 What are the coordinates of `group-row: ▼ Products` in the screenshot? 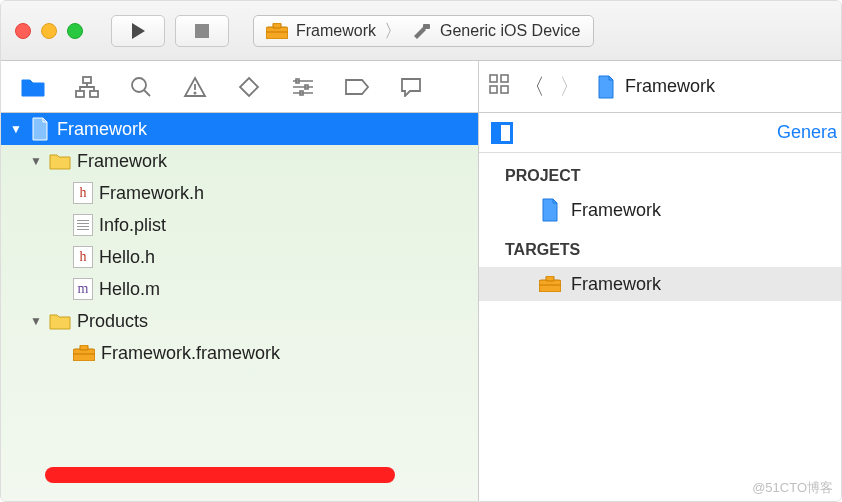 It's located at (240, 321).